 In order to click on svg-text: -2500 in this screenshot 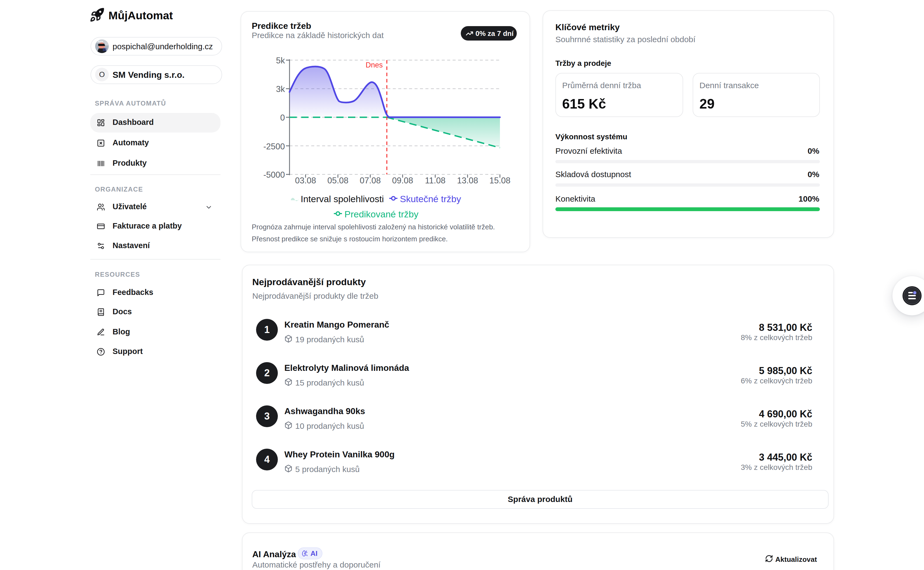, I will do `click(274, 146)`.